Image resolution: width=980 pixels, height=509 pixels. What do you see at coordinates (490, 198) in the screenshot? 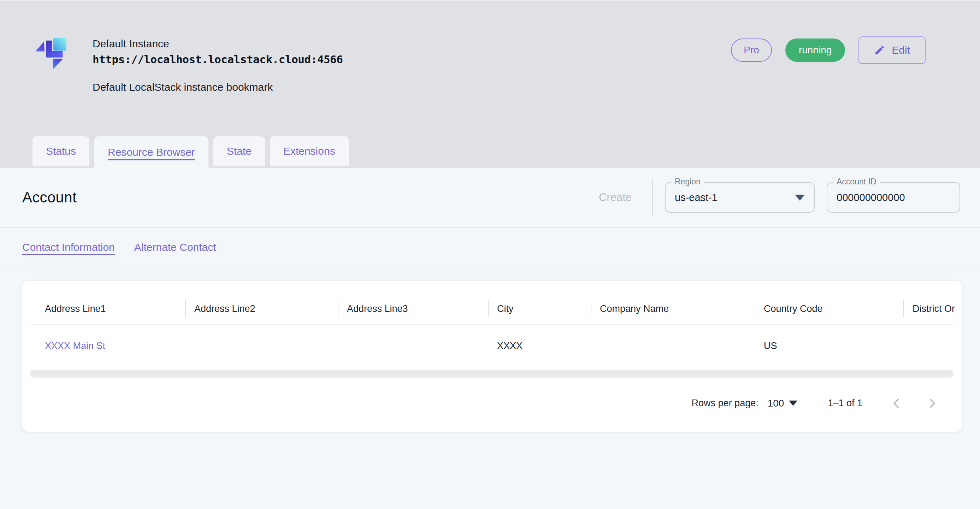
I see `resource-header: Account Create Region us-east-1 Account …` at bounding box center [490, 198].